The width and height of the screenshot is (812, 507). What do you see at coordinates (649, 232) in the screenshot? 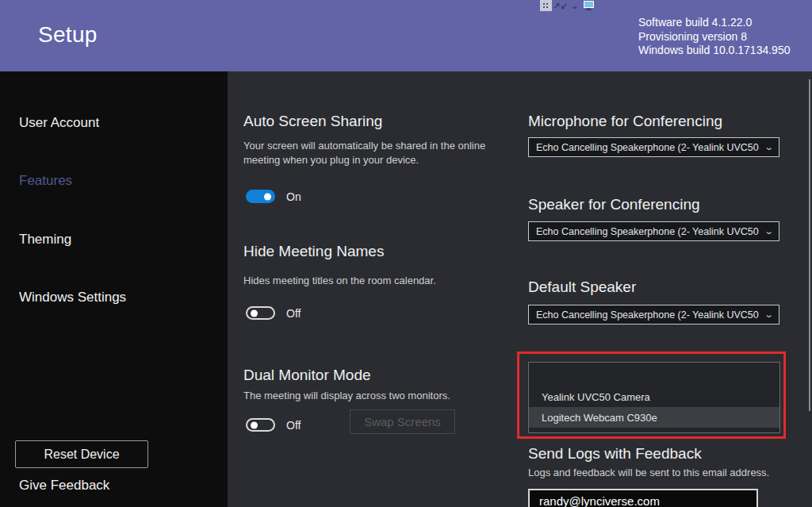
I see `speaker-selected-value: Echo Cancelling Speakerphone (2- Yealink…` at bounding box center [649, 232].